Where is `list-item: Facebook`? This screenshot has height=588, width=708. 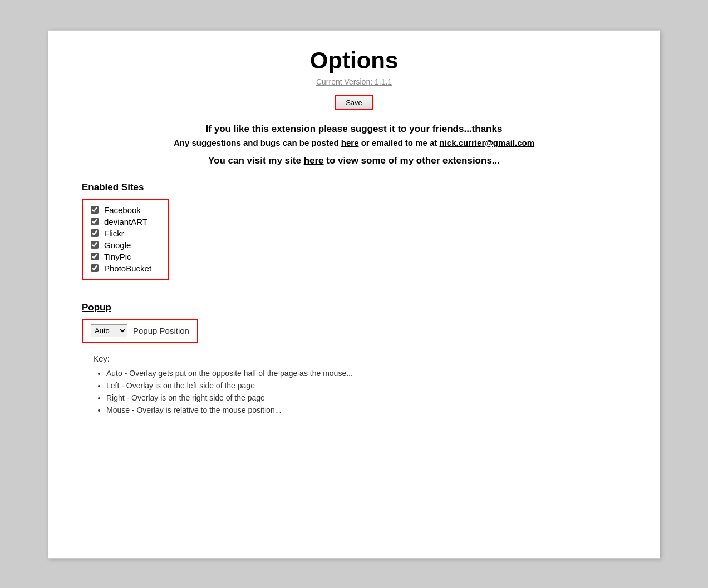
list-item: Facebook is located at coordinates (121, 210).